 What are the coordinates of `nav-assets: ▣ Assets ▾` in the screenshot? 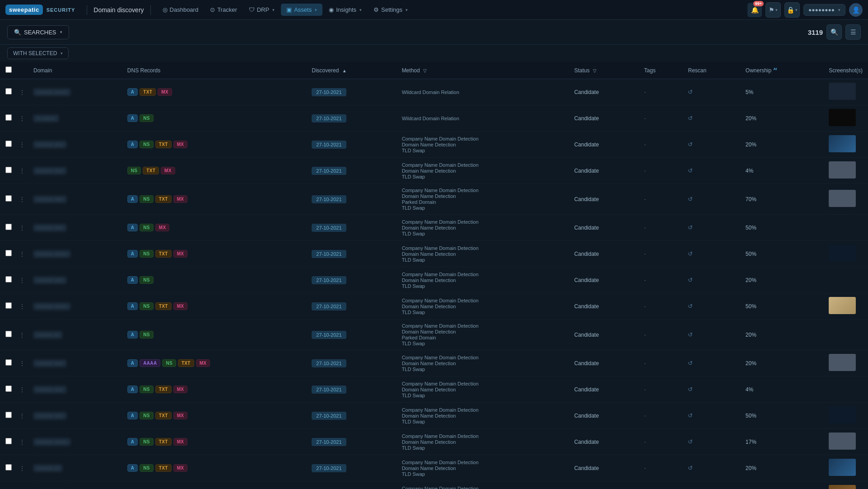 It's located at (302, 10).